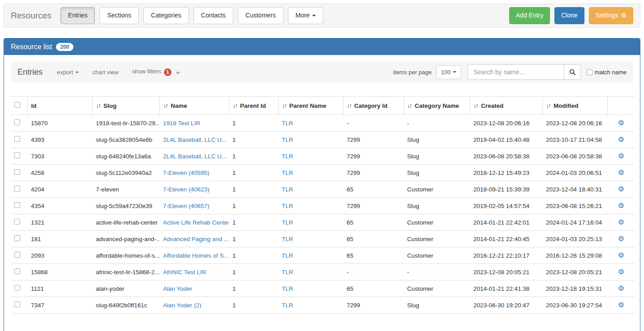  I want to click on column-header-category-name: ↓↑Category Name, so click(437, 106).